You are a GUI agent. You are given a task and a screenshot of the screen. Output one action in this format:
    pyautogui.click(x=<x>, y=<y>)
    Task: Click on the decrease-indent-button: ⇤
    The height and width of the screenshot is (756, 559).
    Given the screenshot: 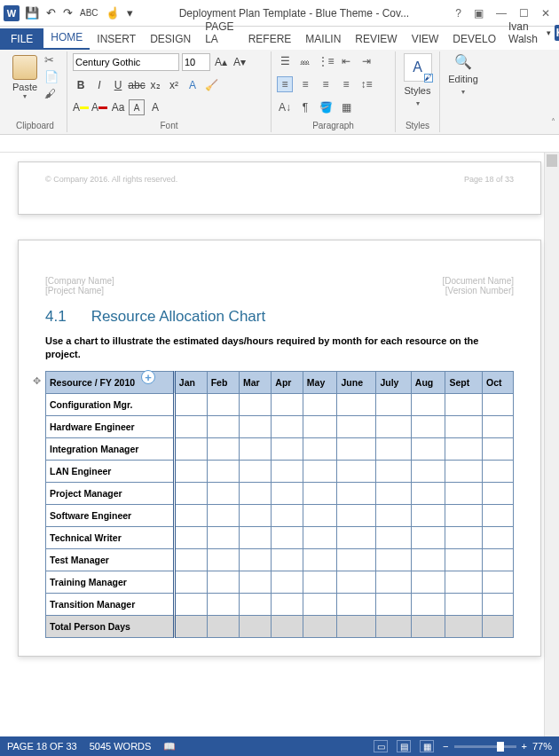 What is the action you would take?
    pyautogui.click(x=346, y=61)
    